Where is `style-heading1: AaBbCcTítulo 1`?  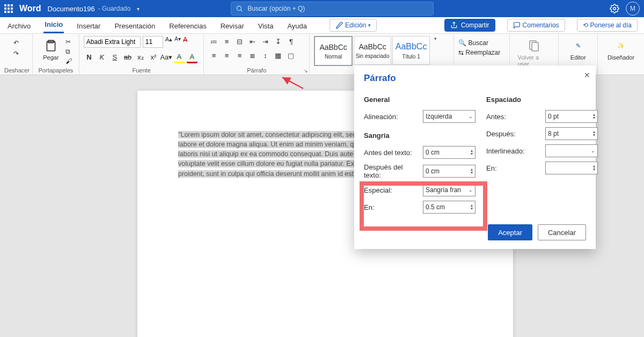
style-heading1: AaBbCcTítulo 1 is located at coordinates (411, 50).